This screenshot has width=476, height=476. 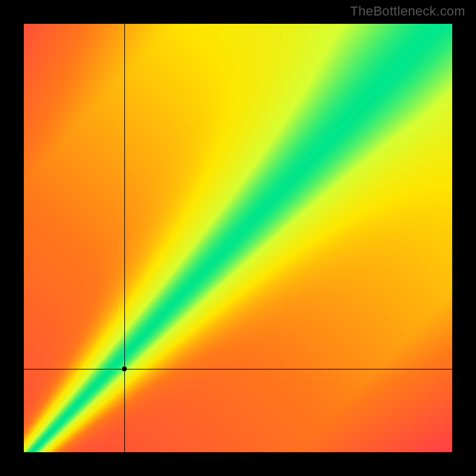 I want to click on crosshair-horizontal, so click(x=238, y=369).